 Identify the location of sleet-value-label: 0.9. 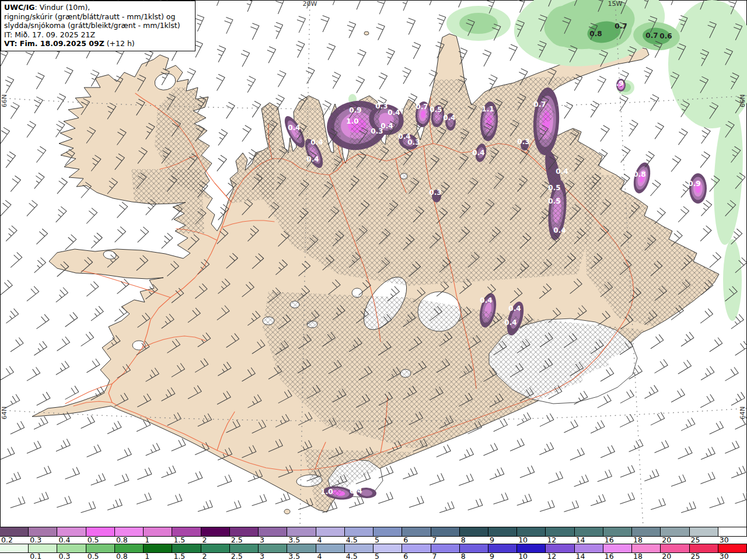
(694, 184).